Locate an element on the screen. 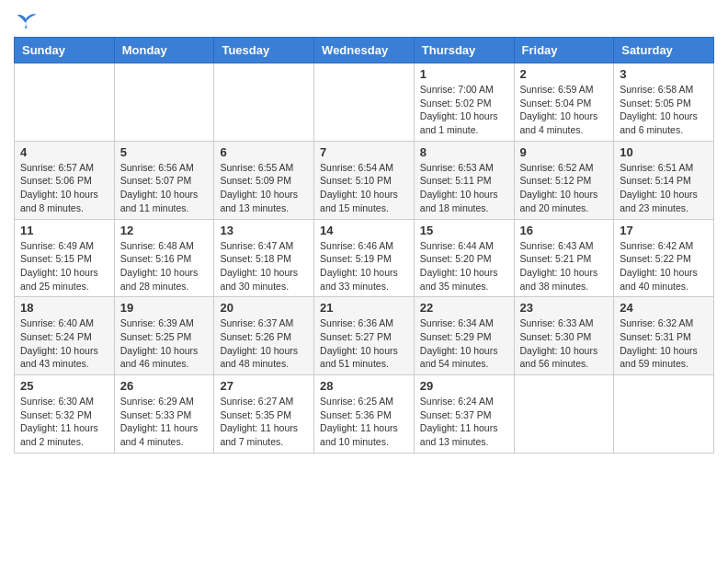 This screenshot has width=728, height=563. day-number: 25 is located at coordinates (64, 386).